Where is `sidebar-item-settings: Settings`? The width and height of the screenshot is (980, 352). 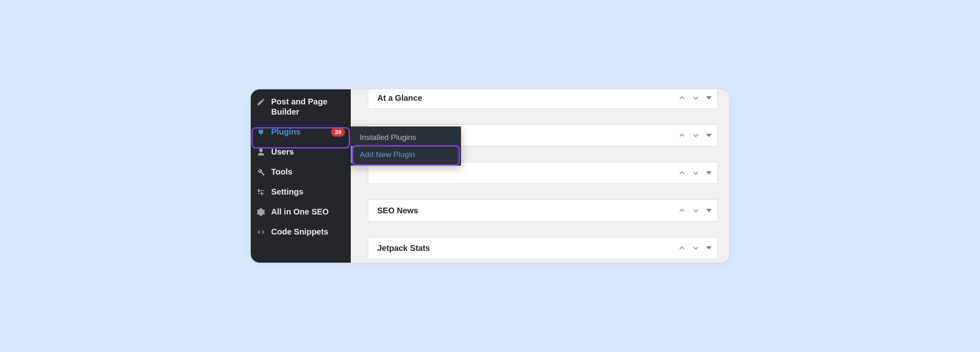
sidebar-item-settings: Settings is located at coordinates (301, 192).